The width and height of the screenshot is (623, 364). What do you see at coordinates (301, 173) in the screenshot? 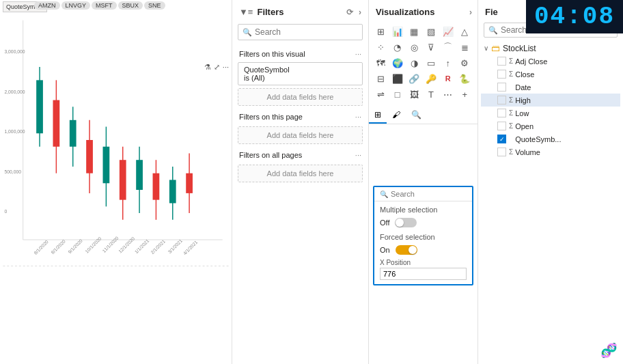
I see `filters-add-all: Add data fields here` at bounding box center [301, 173].